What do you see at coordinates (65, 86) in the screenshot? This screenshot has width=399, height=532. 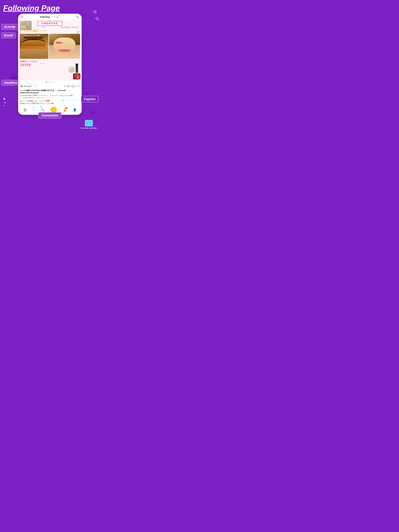 I see `heart-icon: 🤍` at bounding box center [65, 86].